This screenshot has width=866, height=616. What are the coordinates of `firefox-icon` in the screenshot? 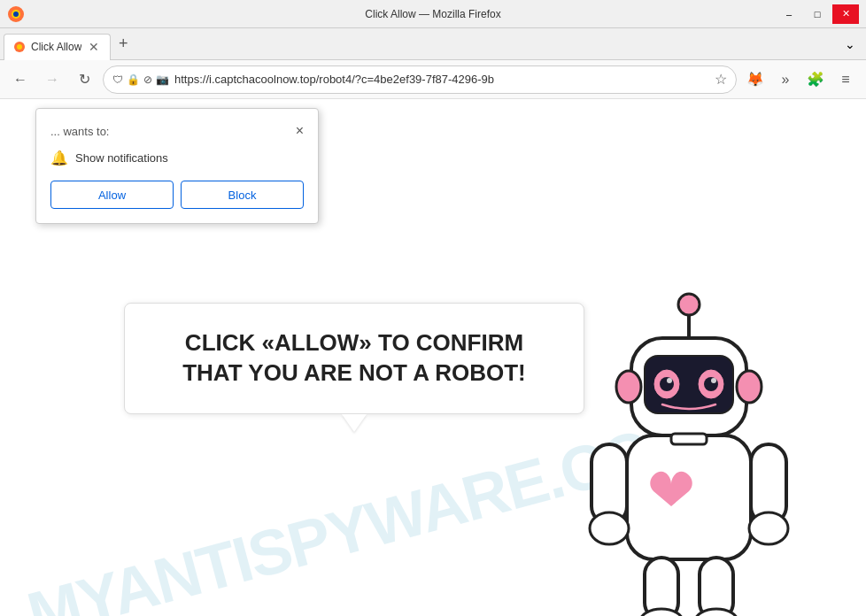 It's located at (16, 14).